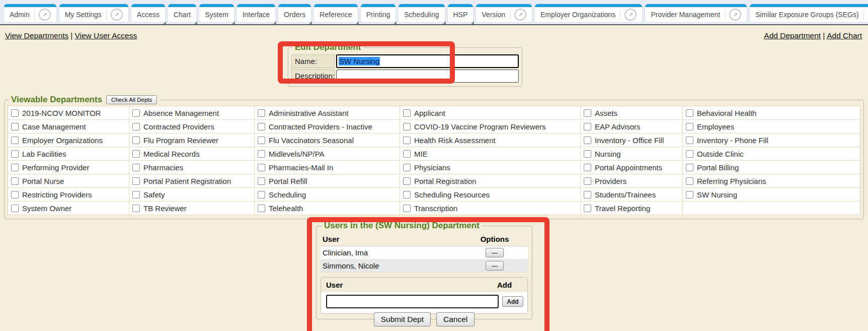 The width and height of the screenshot is (868, 331). What do you see at coordinates (632, 154) in the screenshot?
I see `department-cell-nursing: Nursing` at bounding box center [632, 154].